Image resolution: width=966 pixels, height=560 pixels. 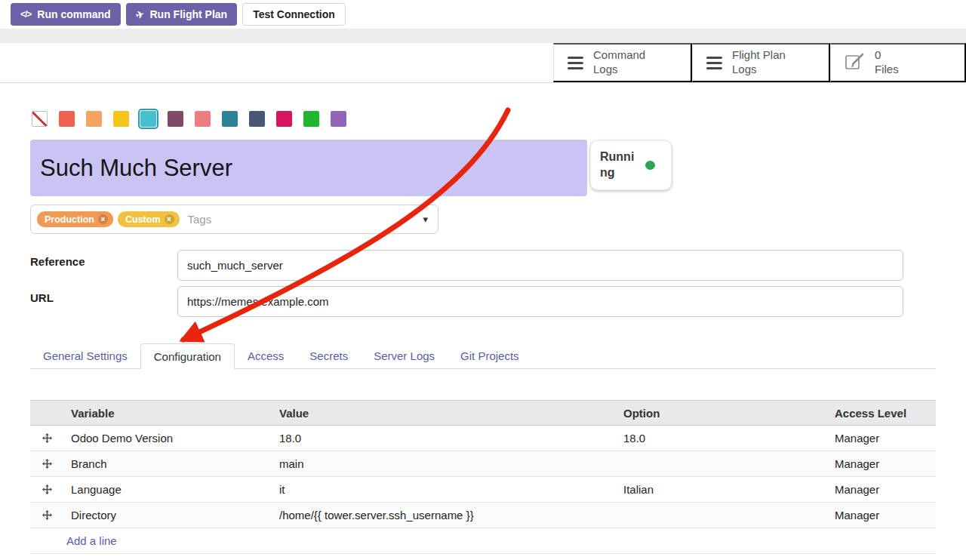 I want to click on status-indicator: Running, so click(x=631, y=165).